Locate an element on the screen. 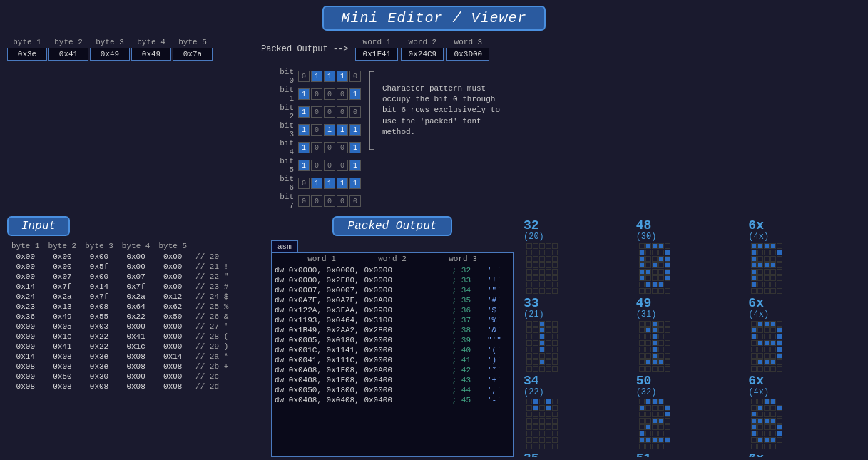 Image resolution: width=868 pixels, height=460 pixels. table-cell: 0x08 is located at coordinates (26, 387).